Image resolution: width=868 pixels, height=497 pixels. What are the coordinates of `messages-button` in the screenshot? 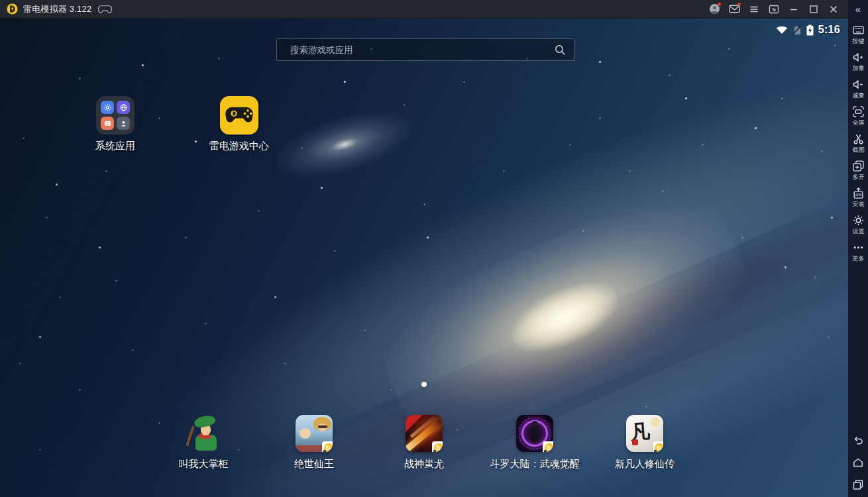 It's located at (734, 9).